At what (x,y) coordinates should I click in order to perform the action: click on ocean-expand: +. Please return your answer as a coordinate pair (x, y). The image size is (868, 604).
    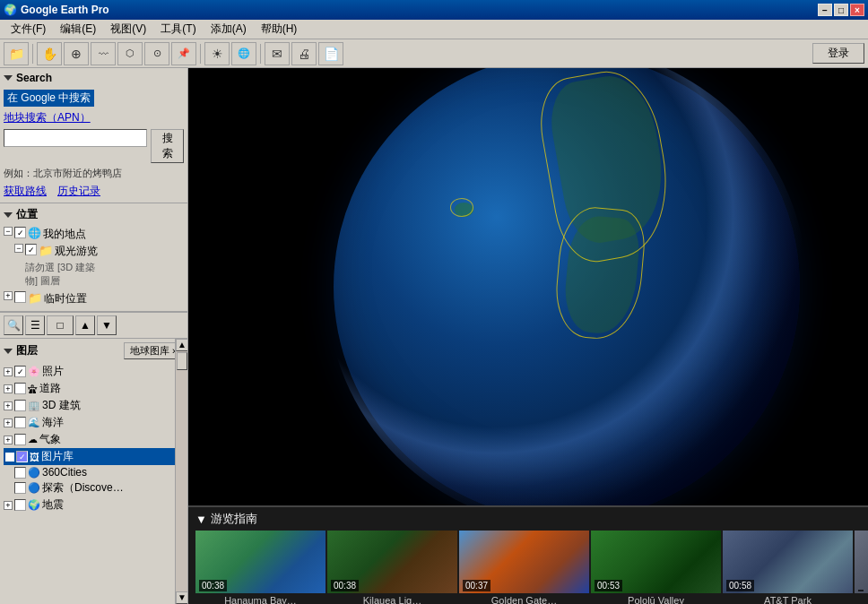
    Looking at the image, I should click on (8, 423).